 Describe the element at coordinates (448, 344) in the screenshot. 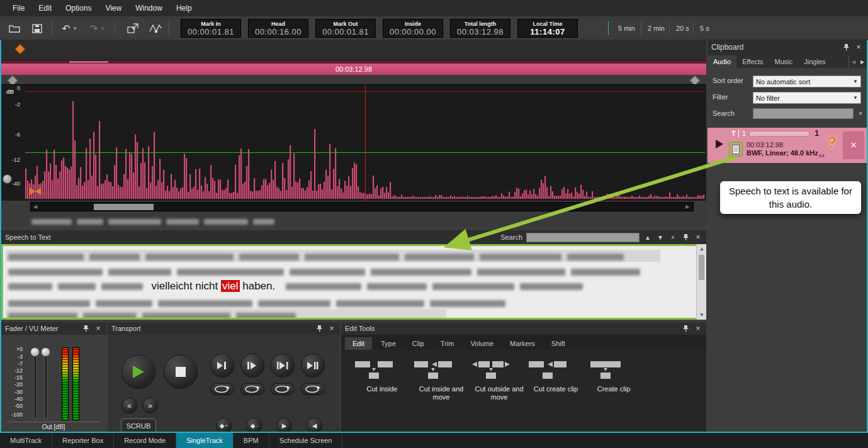

I see `tab-trim: Trim` at that location.